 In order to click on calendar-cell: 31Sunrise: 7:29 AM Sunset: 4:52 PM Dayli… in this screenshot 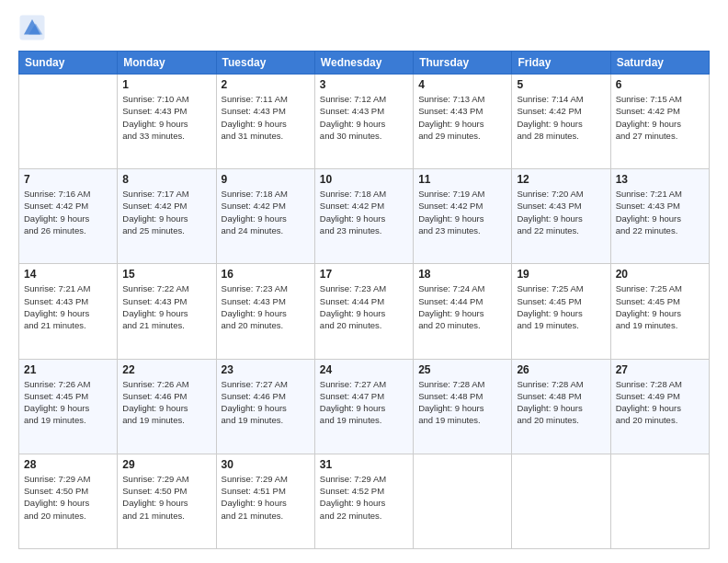, I will do `click(364, 500)`.